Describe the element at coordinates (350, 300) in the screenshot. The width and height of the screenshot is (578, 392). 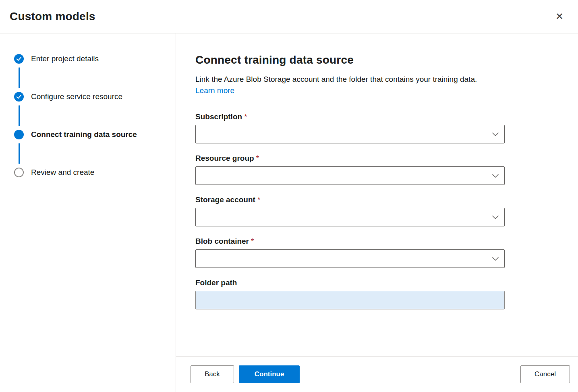
I see `folder-path-input` at that location.